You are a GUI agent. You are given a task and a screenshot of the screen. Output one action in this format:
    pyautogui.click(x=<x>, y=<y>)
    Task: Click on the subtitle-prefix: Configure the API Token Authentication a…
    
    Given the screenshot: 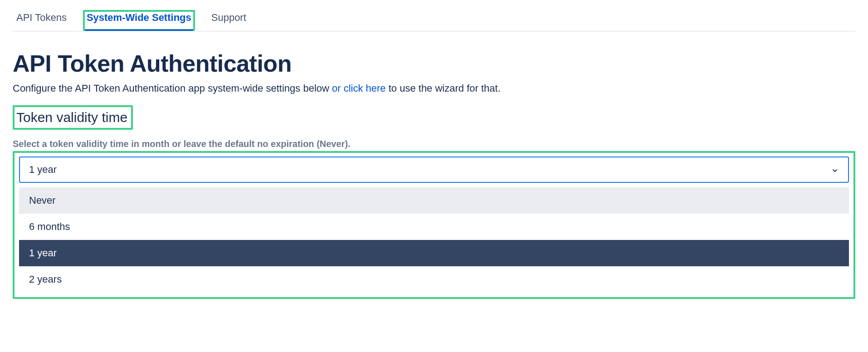 What is the action you would take?
    pyautogui.click(x=172, y=88)
    